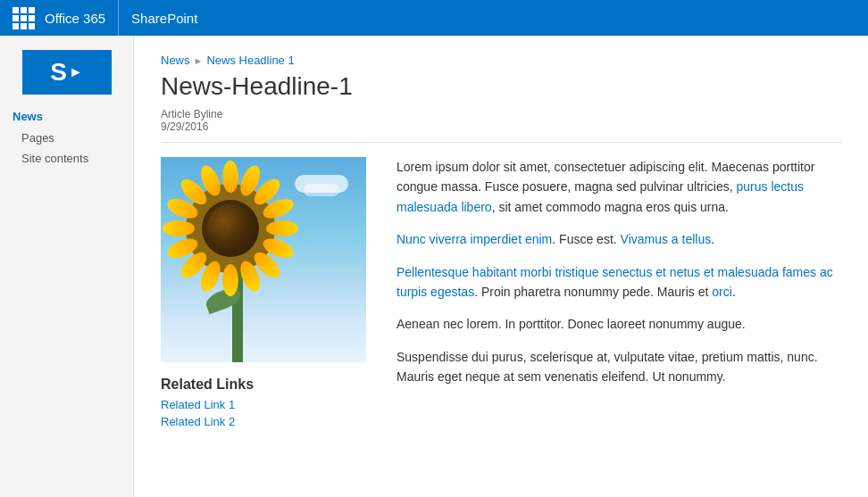 Image resolution: width=868 pixels, height=497 pixels. Describe the element at coordinates (268, 294) in the screenshot. I see `left-column: Related Links Related Link 1 Related Lin…` at that location.